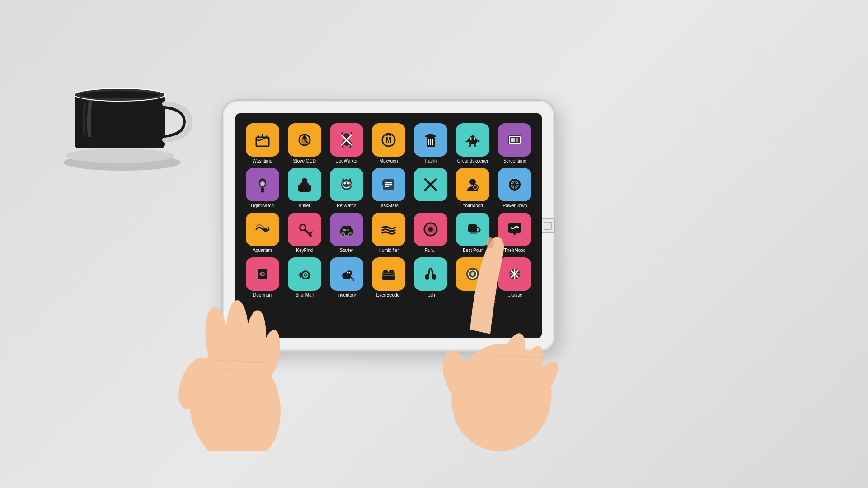 The height and width of the screenshot is (488, 868). Describe the element at coordinates (346, 295) in the screenshot. I see `inventory-label: Inventory` at that location.